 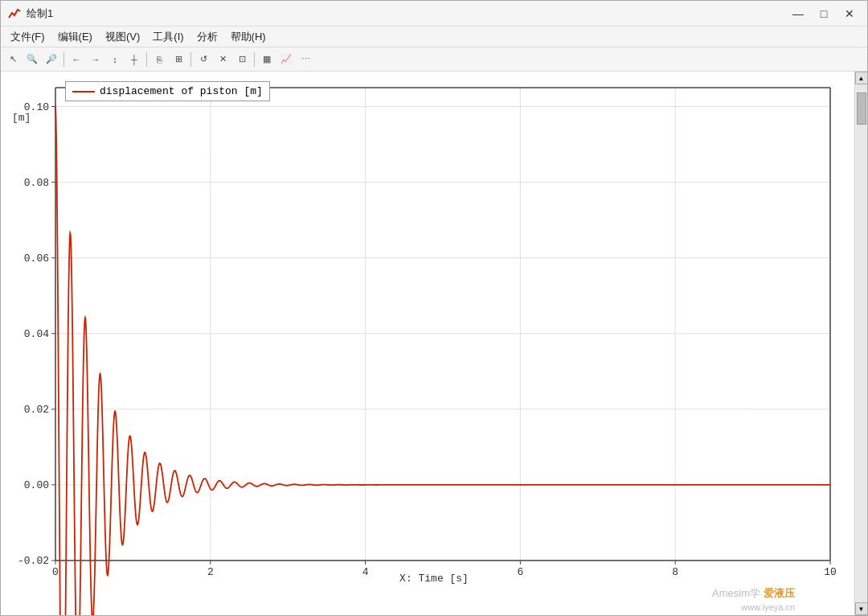 What do you see at coordinates (31, 14) in the screenshot?
I see `title-bar-left: 绘制1` at bounding box center [31, 14].